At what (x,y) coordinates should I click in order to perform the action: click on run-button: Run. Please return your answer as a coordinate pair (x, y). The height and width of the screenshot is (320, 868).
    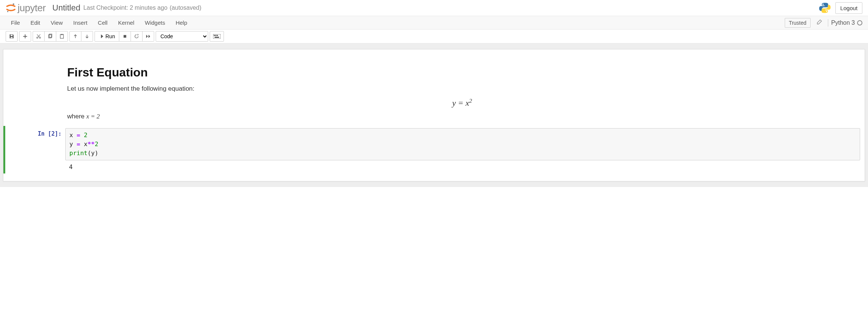
    Looking at the image, I should click on (107, 36).